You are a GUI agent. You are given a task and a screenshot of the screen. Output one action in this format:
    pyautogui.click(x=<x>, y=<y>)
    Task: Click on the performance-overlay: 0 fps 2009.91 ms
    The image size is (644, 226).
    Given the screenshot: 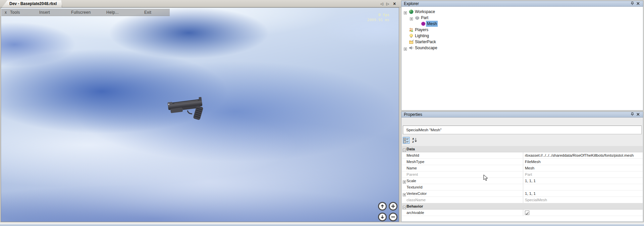 What is the action you would take?
    pyautogui.click(x=378, y=17)
    